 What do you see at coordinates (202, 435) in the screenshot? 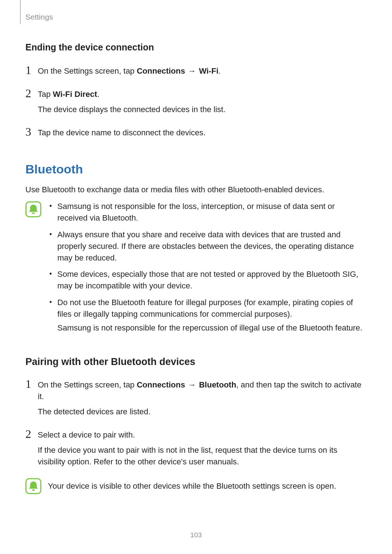
I see `step-text: Select a device to pair with.` at bounding box center [202, 435].